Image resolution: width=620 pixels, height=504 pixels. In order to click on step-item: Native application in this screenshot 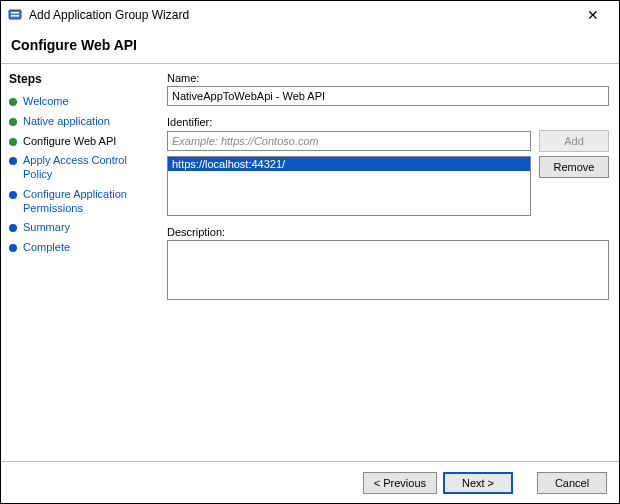, I will do `click(83, 122)`.